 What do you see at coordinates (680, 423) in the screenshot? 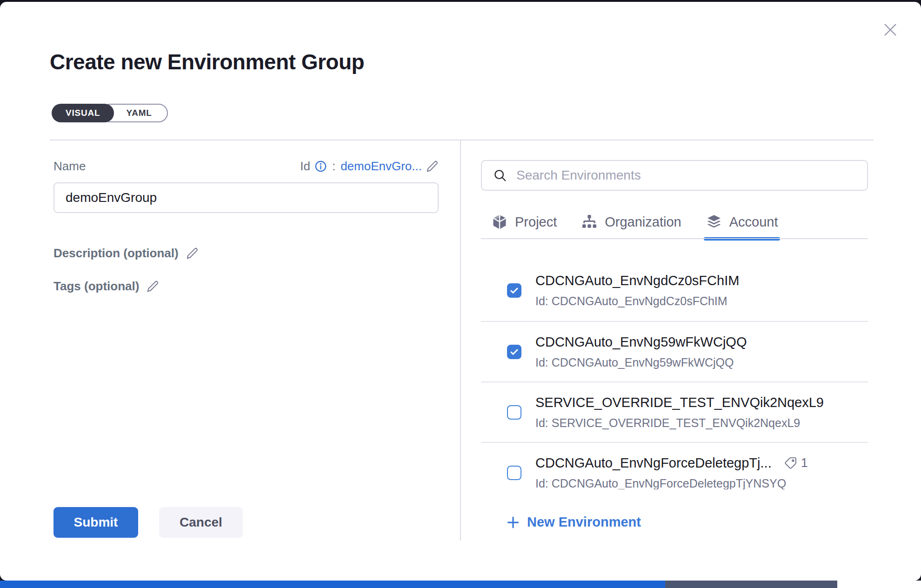
I see `environment-id: Id: SERVICE_OVERRIDE_TEST_ENVQik2NqexL9` at bounding box center [680, 423].